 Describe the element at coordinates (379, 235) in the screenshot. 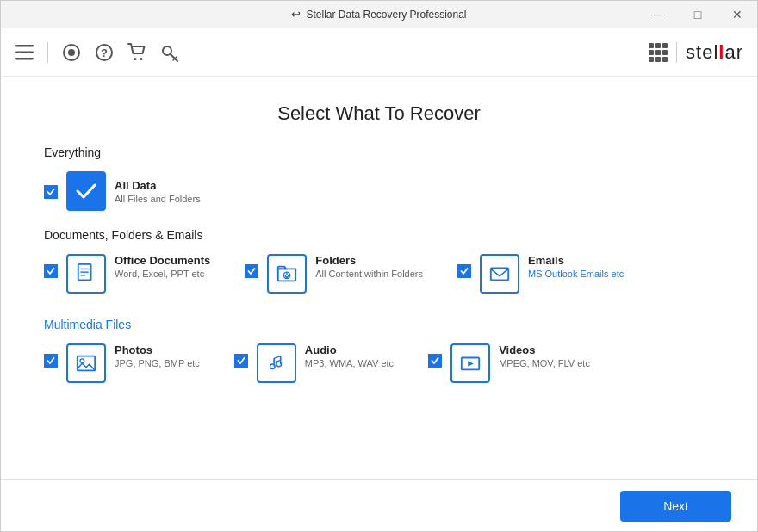

I see `documents-section-title: Documents, Folders & Emails` at that location.